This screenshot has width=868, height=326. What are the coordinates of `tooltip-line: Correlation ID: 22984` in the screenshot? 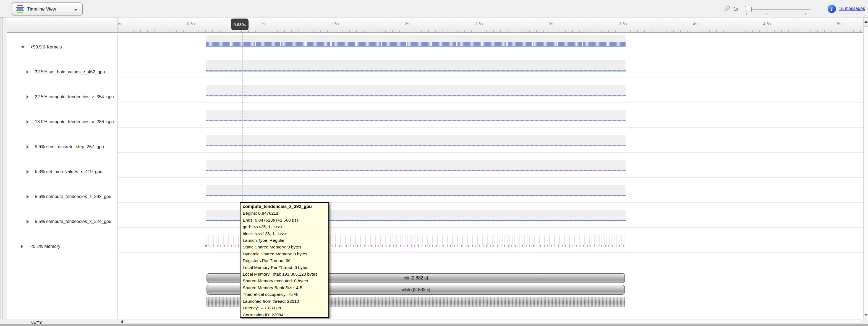 It's located at (284, 315).